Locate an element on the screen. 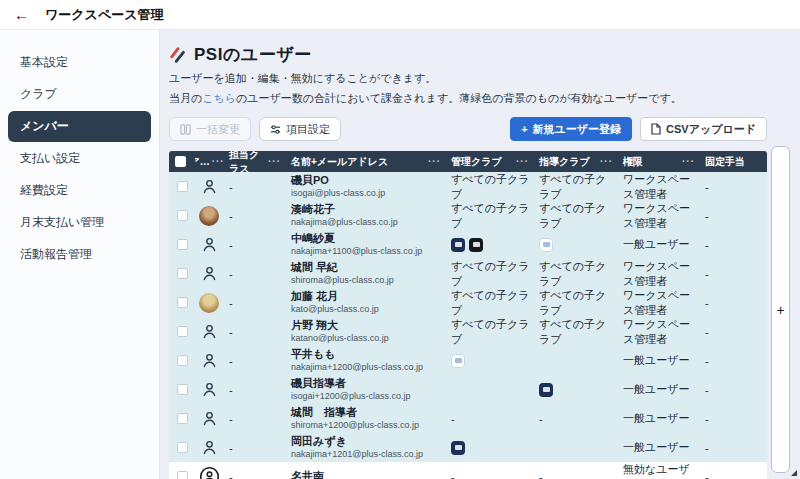 The image size is (800, 479). name-email-cell: 岡田みずきnakajima+1201@plus-class.co.jp is located at coordinates (365, 448).